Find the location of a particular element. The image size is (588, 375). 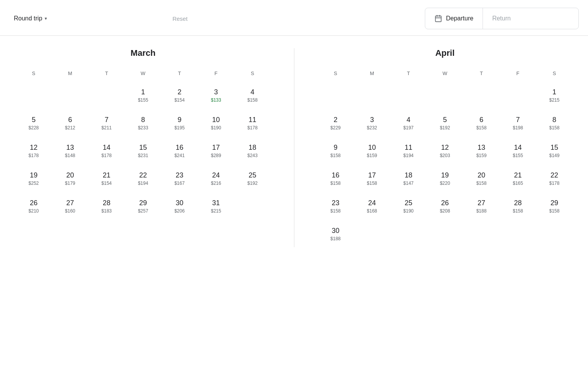

list-item: 24$168 is located at coordinates (372, 206).